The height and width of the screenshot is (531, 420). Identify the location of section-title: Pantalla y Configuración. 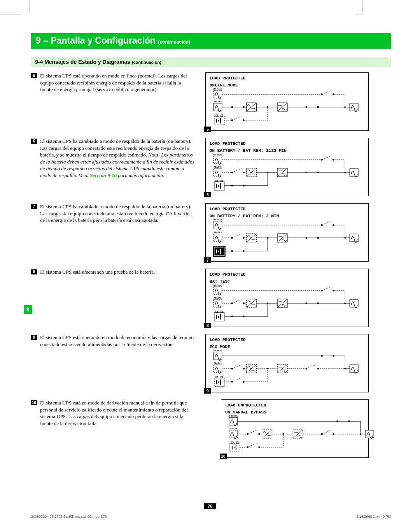
(103, 40).